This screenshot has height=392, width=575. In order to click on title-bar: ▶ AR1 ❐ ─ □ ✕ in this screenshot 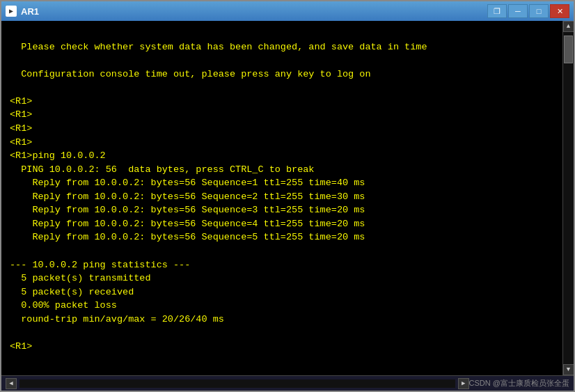, I will do `click(288, 11)`.